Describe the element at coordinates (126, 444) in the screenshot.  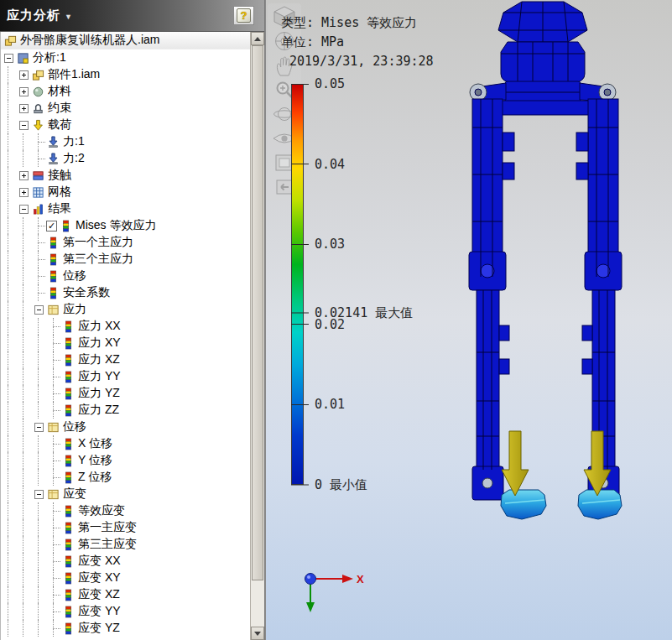
I see `tree-item-23: X 位移` at that location.